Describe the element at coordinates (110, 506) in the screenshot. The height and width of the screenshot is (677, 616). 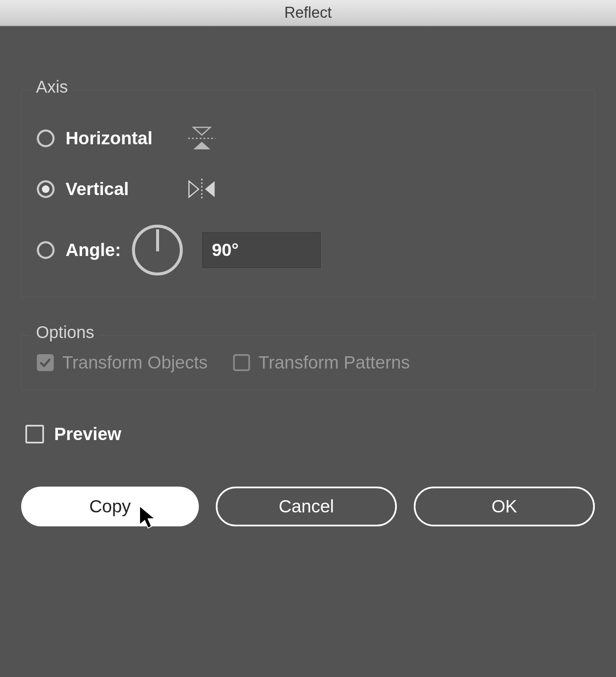
I see `copy-button: Copy` at that location.